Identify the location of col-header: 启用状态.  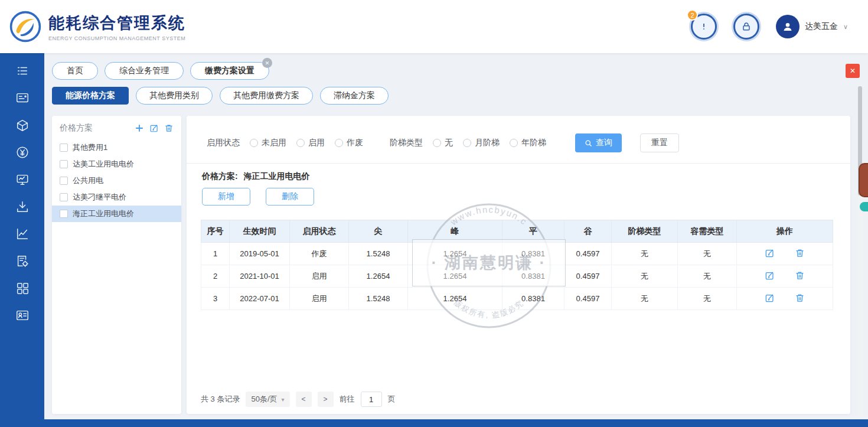
(319, 232).